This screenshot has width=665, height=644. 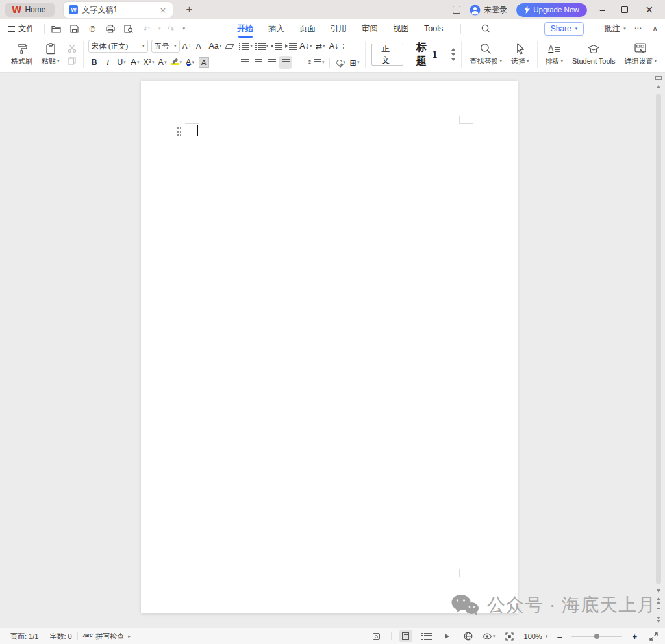 What do you see at coordinates (149, 62) in the screenshot?
I see `superscript-button: X²▾` at bounding box center [149, 62].